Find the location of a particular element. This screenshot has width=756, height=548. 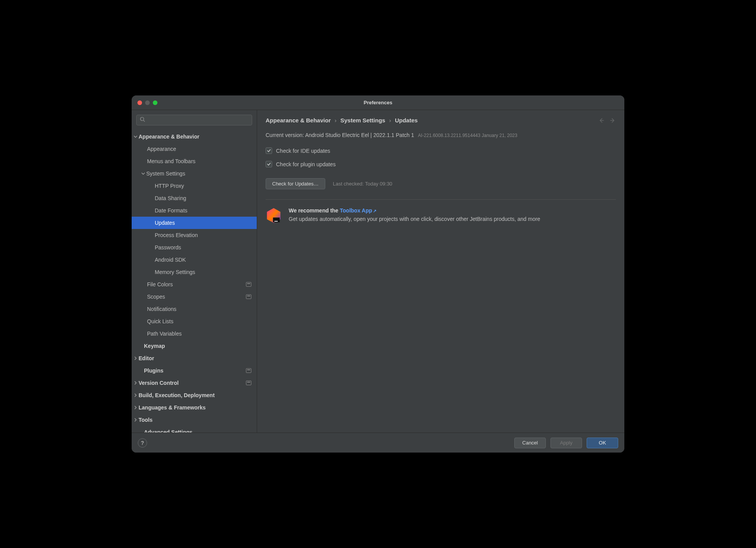

tree-item-label: Android SDK is located at coordinates (203, 260).